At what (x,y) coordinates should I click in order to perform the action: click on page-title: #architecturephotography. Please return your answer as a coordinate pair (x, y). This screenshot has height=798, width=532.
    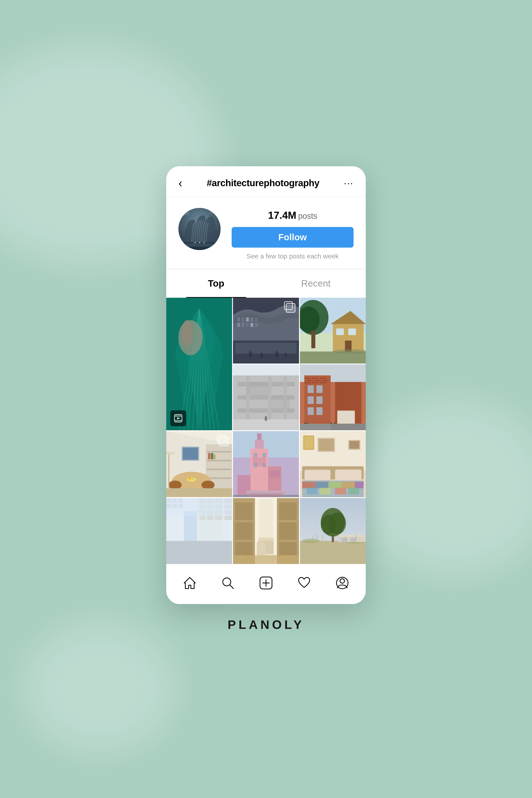
    Looking at the image, I should click on (263, 183).